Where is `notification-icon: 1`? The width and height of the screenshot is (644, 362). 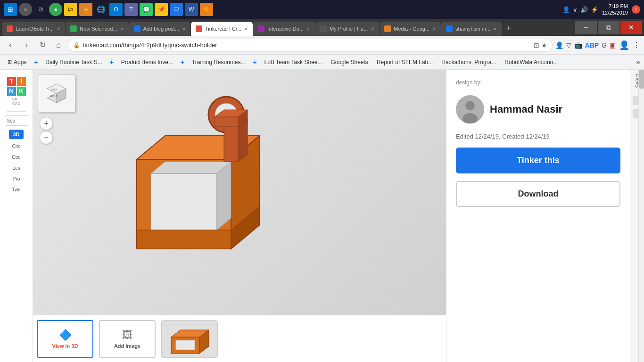 notification-icon: 1 is located at coordinates (636, 9).